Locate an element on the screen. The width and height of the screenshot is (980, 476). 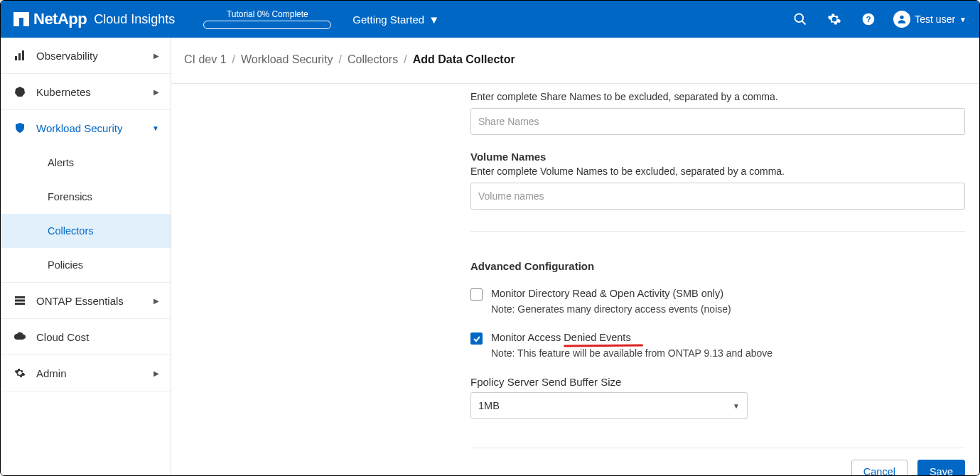
breadcrumb: CI dev 1 / Workload Security / Collector… is located at coordinates (576, 61).